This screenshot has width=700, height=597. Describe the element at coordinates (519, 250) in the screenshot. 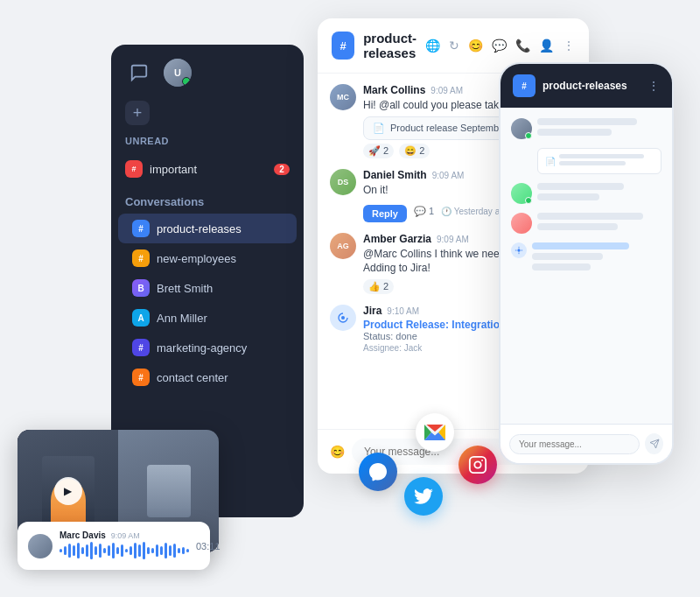

I see `mobile-jira-icon` at that location.